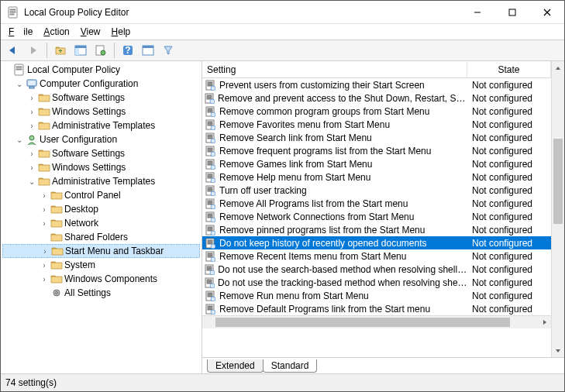 Image resolution: width=565 pixels, height=392 pixels. Describe the element at coordinates (101, 181) in the screenshot. I see `tree-uc-admtemplates: ⌄Administrative Templates` at that location.